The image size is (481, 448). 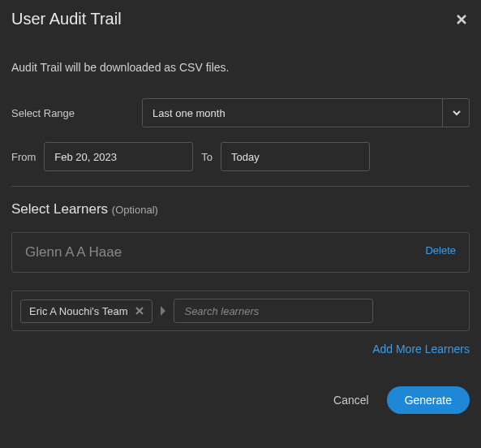 What do you see at coordinates (306, 113) in the screenshot?
I see `range-select-value: Last one month` at bounding box center [306, 113].